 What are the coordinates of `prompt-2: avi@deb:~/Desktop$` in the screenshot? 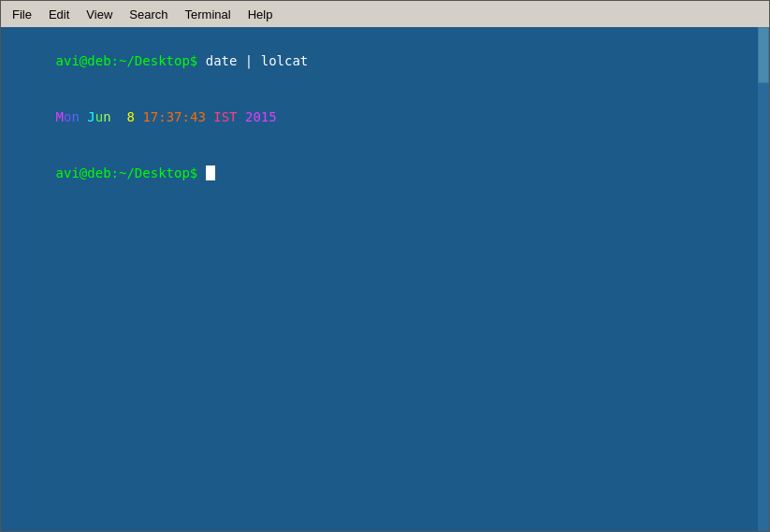 It's located at (127, 173).